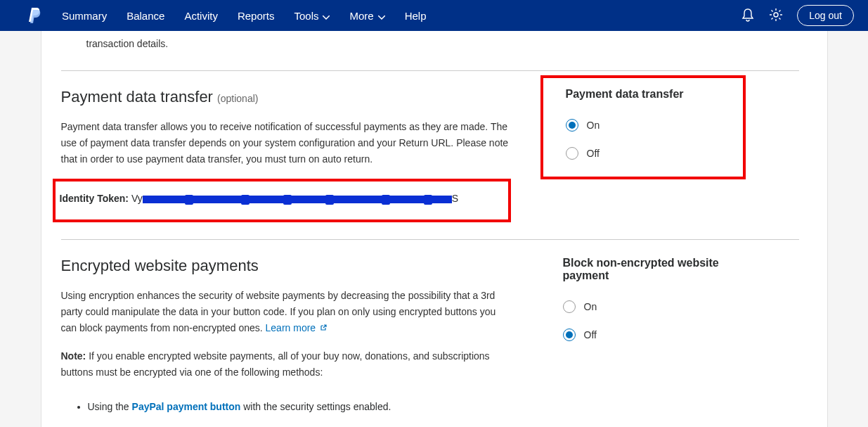 The height and width of the screenshot is (427, 868). Describe the element at coordinates (825, 15) in the screenshot. I see `logout-button: Log out` at that location.